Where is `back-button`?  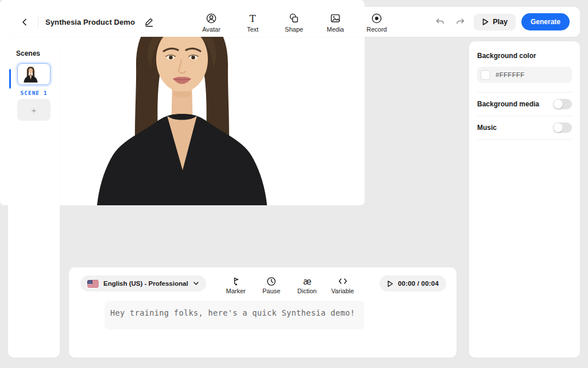 back-button is located at coordinates (25, 22).